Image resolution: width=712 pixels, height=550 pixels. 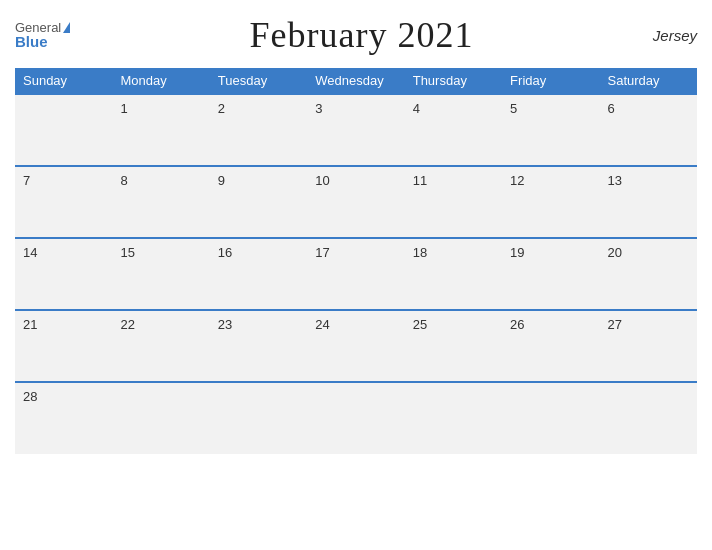 What do you see at coordinates (322, 252) in the screenshot?
I see `day-number: 17` at bounding box center [322, 252].